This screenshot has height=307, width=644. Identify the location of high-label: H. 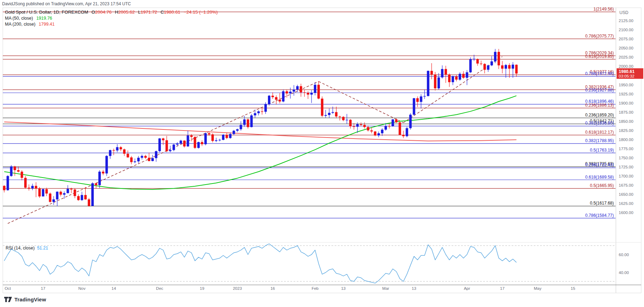
(117, 12).